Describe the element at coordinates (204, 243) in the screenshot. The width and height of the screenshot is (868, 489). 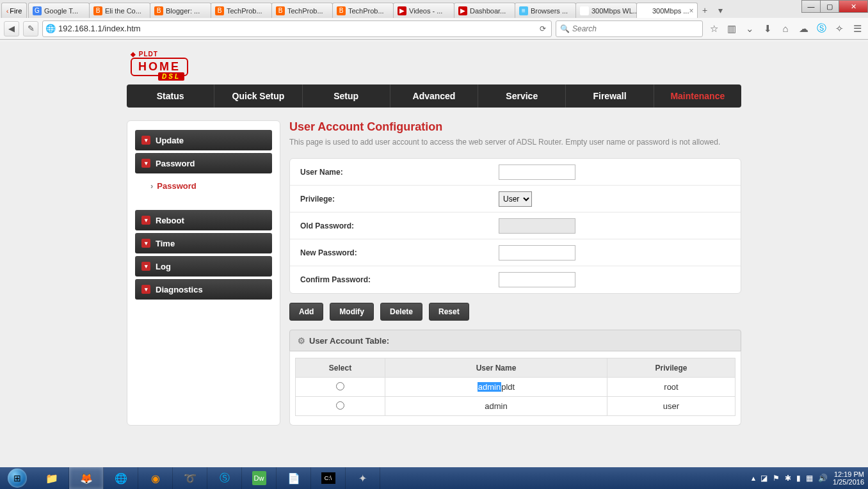
I see `sidebar-item: ▾Time` at that location.